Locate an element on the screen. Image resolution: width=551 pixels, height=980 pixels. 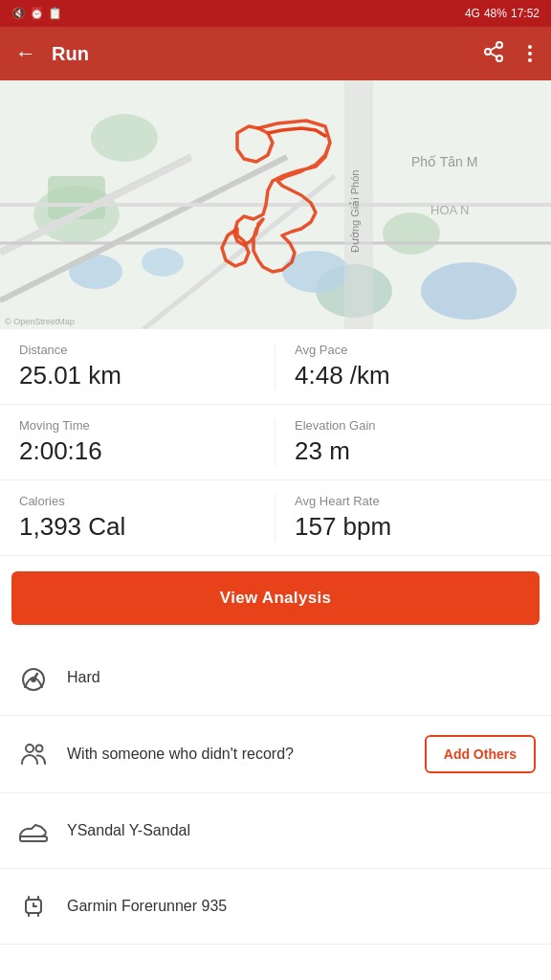
watch-text: Garmin Forerunner 935 is located at coordinates (301, 906).